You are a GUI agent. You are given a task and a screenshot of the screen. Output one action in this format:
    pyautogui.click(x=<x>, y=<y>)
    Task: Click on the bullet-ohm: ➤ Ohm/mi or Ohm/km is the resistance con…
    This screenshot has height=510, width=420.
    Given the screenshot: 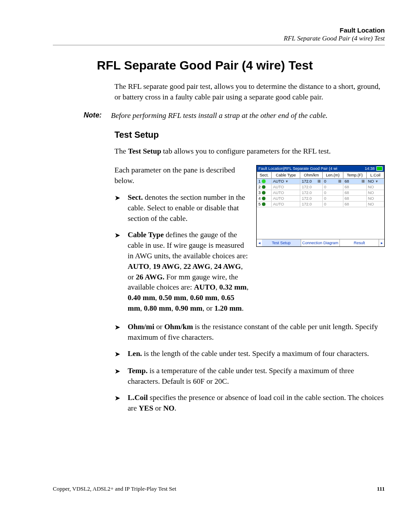 What is the action you would take?
    pyautogui.click(x=250, y=332)
    